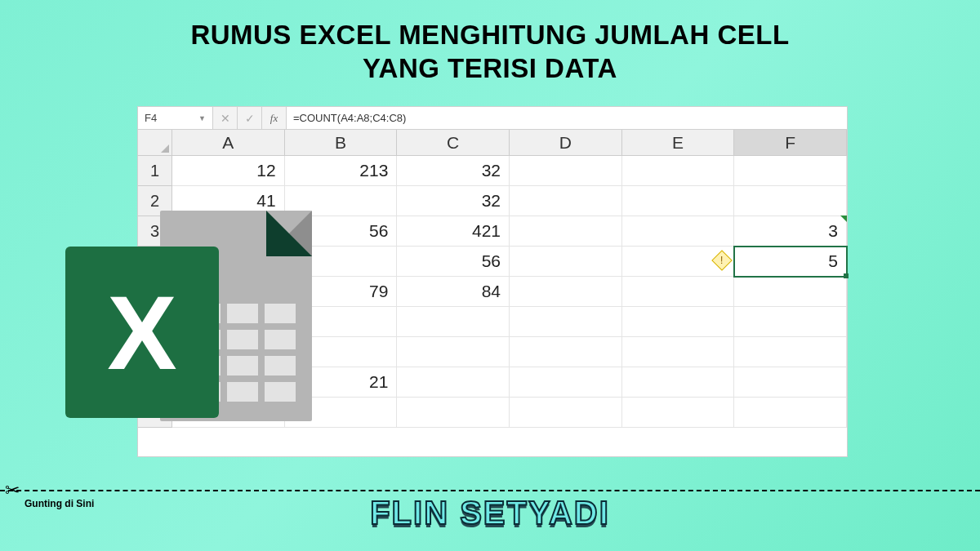 The width and height of the screenshot is (980, 551). Describe the element at coordinates (791, 171) in the screenshot. I see `cell-F1` at that location.